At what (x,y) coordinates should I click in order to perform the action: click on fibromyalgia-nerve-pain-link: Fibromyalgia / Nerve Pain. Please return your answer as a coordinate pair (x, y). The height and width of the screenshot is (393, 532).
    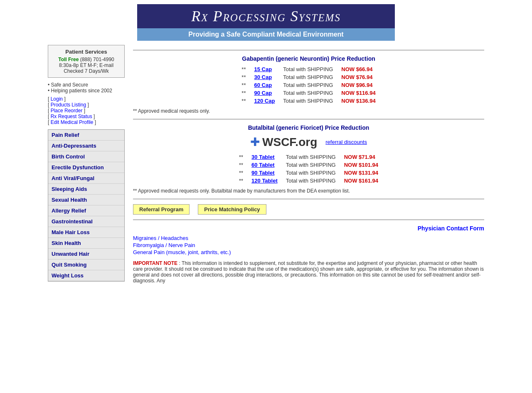
    Looking at the image, I should click on (308, 245).